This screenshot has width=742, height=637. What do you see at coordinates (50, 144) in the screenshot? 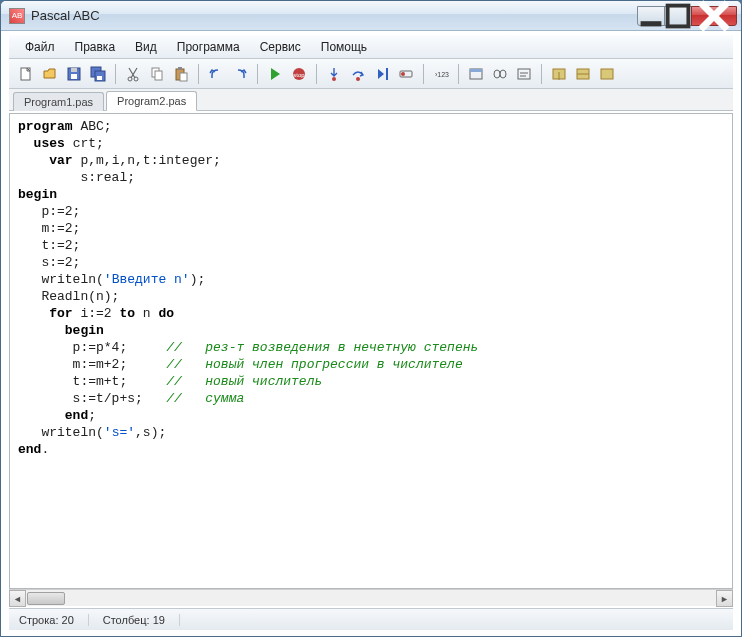
I see `code-kw: uses` at bounding box center [50, 144].